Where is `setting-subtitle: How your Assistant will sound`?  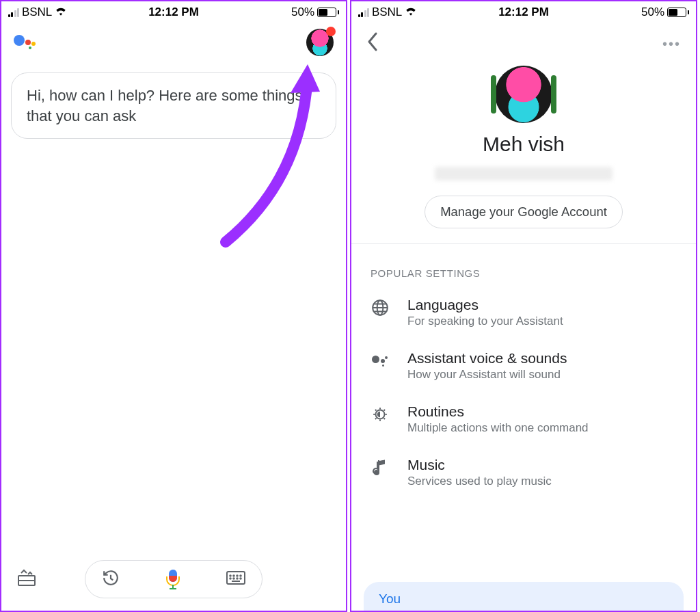
setting-subtitle: How your Assistant will sound is located at coordinates (487, 375).